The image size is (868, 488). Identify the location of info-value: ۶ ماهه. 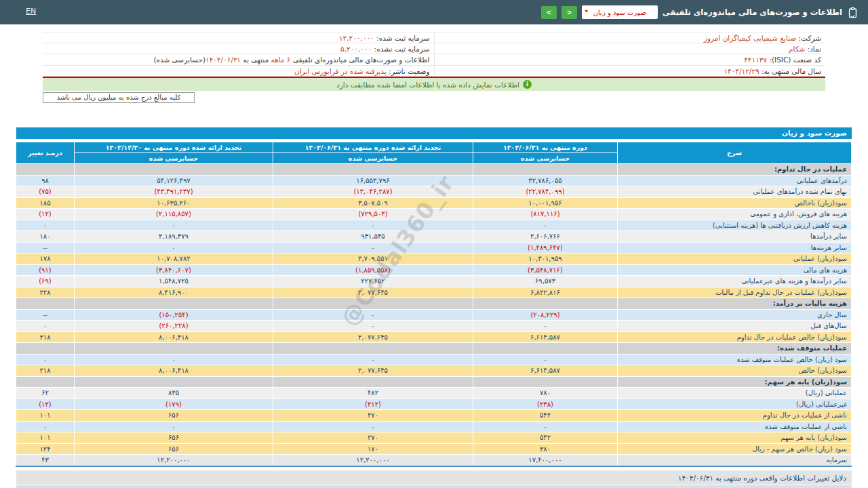
(281, 60).